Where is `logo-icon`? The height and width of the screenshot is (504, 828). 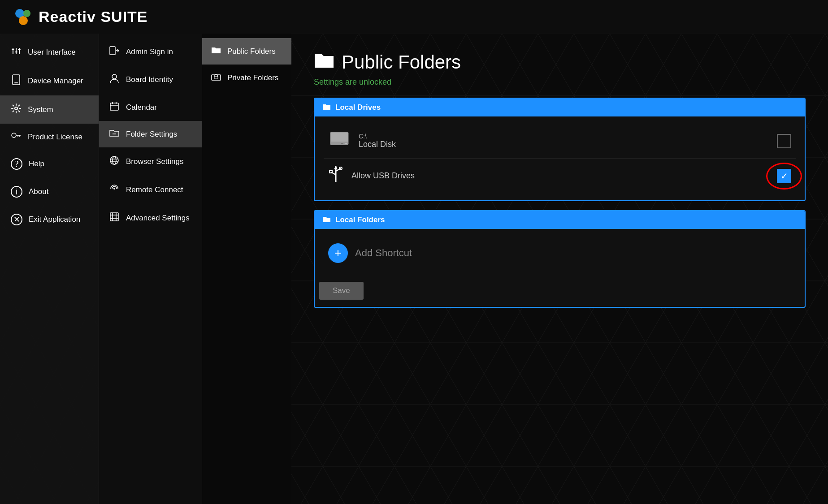 logo-icon is located at coordinates (23, 17).